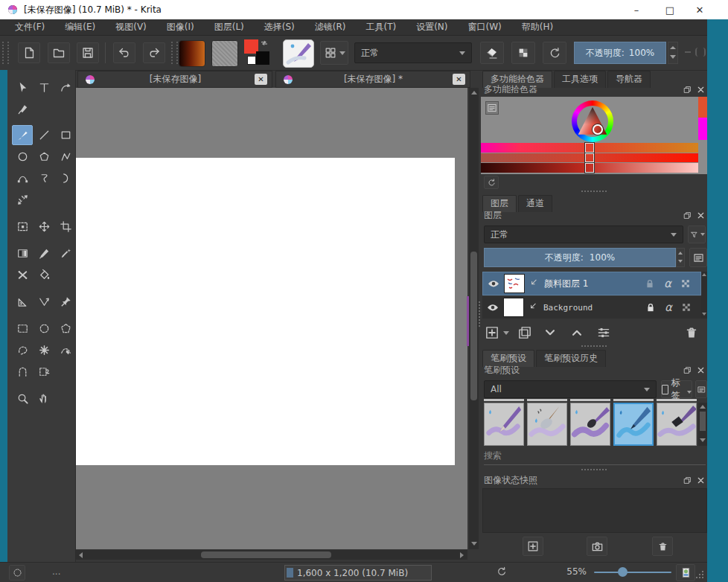  Describe the element at coordinates (462, 555) in the screenshot. I see `scroll-right-icon` at that location.